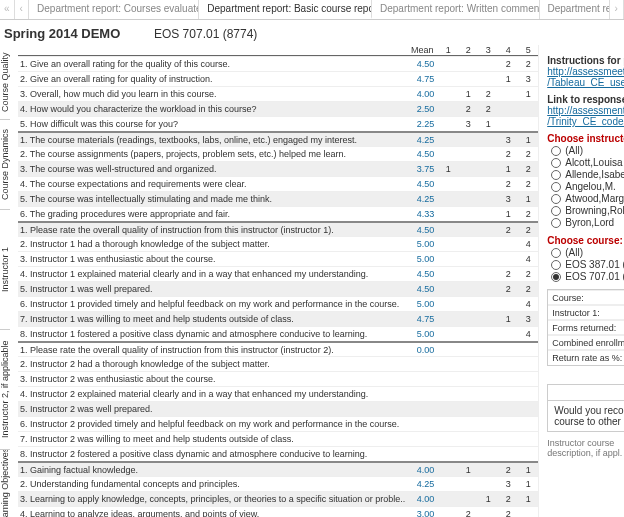  I want to click on meta-key: Forms returned:, so click(586, 328).